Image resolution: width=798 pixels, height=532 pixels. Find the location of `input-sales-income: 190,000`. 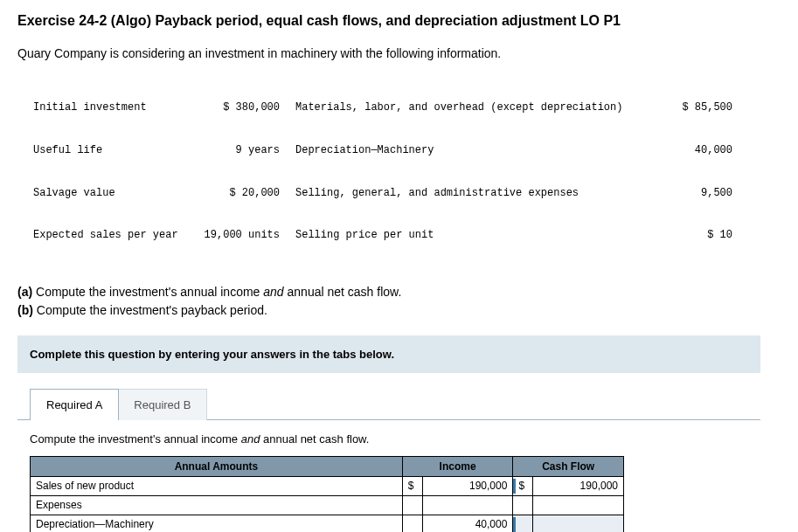

input-sales-income: 190,000 is located at coordinates (468, 486).